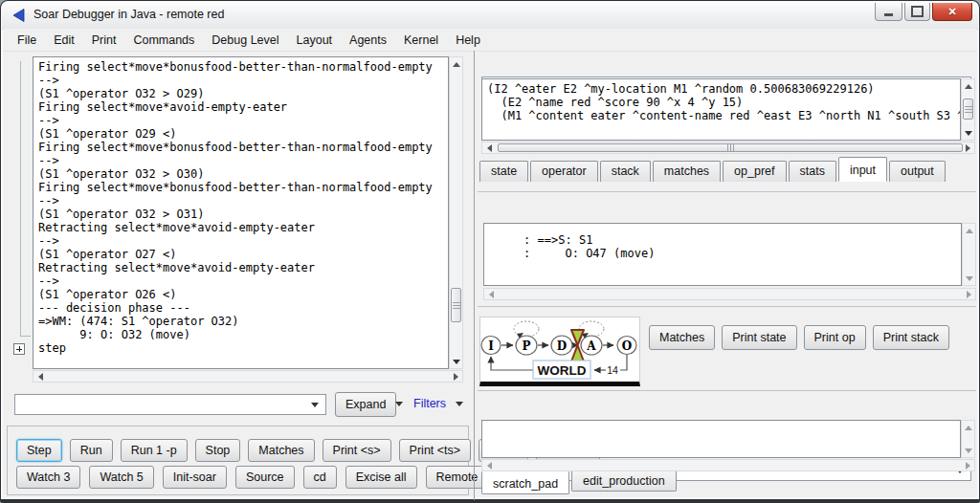 The image size is (980, 503). What do you see at coordinates (612, 370) in the screenshot?
I see `decision-count: 14` at bounding box center [612, 370].